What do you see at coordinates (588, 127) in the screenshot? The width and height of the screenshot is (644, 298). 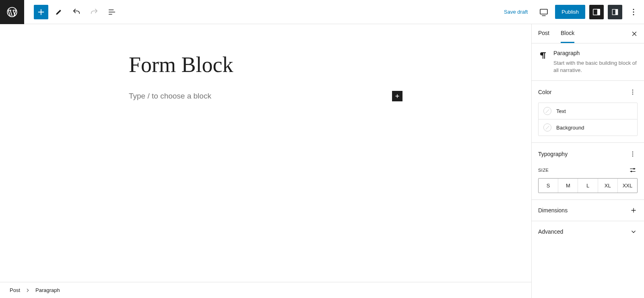 I see `background-color-option: Background` at bounding box center [588, 127].